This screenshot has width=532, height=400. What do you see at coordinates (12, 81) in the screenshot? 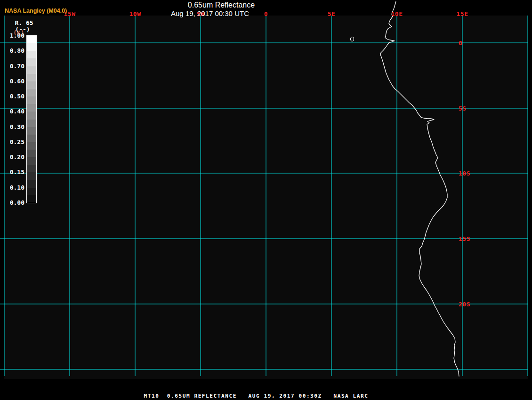
I see `colorbar-tick-label: 0.60` at bounding box center [12, 81].